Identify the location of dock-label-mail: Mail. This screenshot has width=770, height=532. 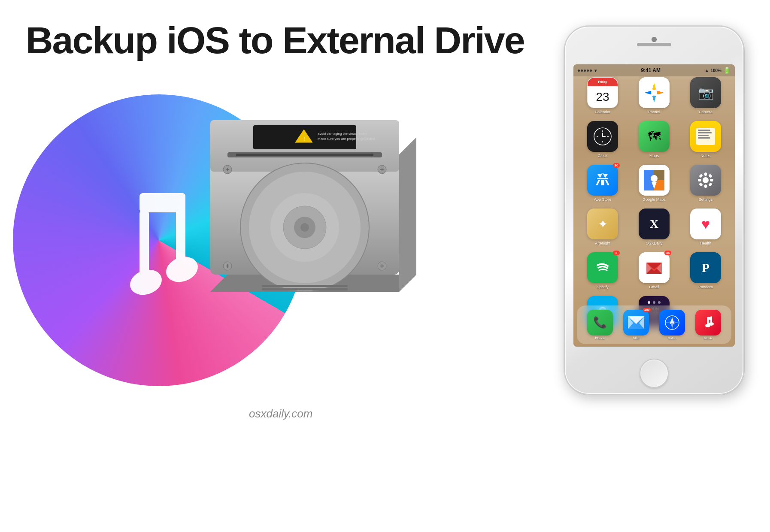
(636, 338).